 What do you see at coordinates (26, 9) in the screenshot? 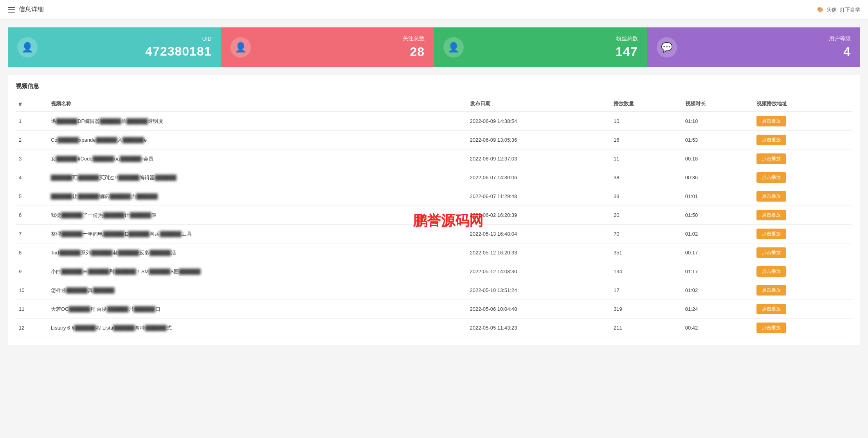
I see `header-left: 信息详细` at bounding box center [26, 9].